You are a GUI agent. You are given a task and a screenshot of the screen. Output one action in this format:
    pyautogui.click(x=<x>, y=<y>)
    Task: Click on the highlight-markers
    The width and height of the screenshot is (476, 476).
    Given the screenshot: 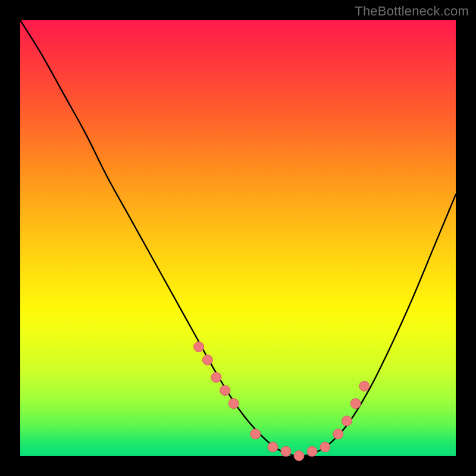 What is the action you would take?
    pyautogui.click(x=282, y=402)
    